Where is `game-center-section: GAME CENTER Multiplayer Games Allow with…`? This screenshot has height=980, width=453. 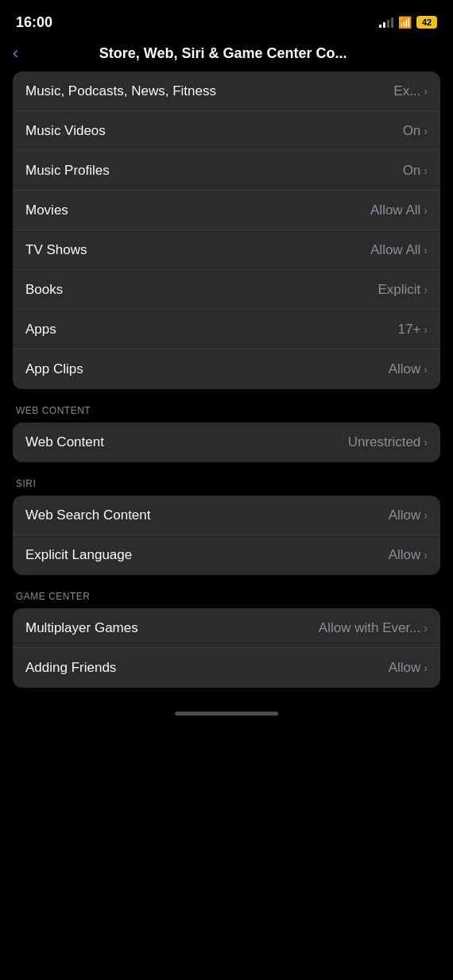
game-center-section: GAME CENTER Multiplayer Games Allow with… is located at coordinates (226, 639).